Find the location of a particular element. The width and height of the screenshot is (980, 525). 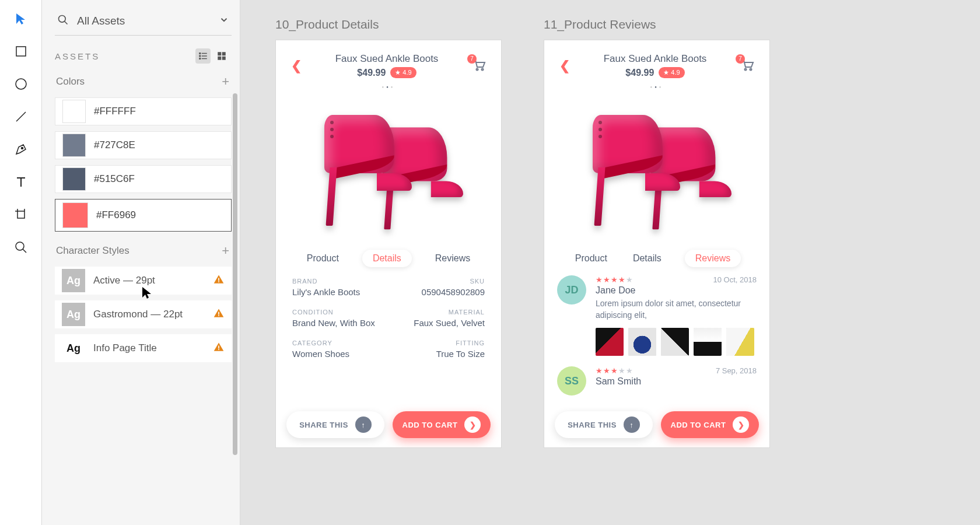

color-asset: #515C6F is located at coordinates (144, 179).